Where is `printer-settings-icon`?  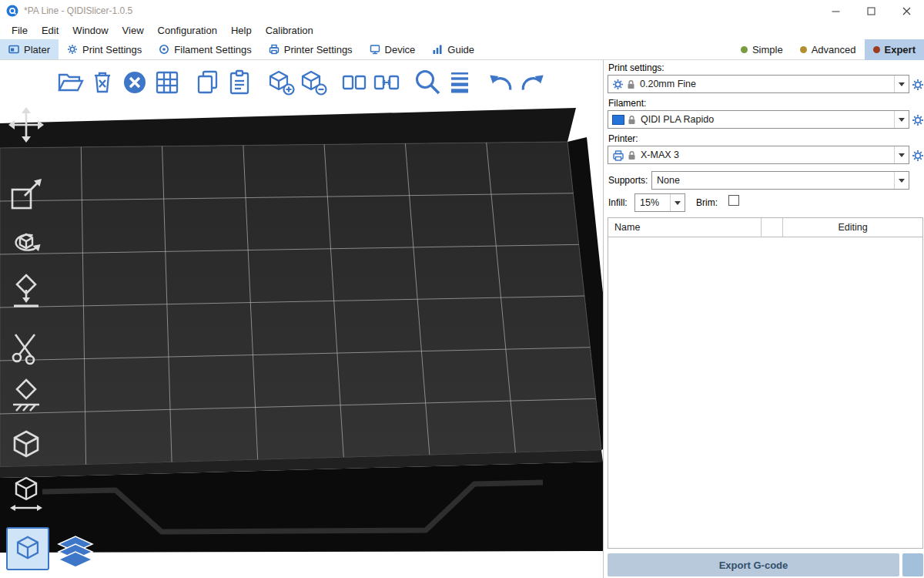 printer-settings-icon is located at coordinates (274, 49).